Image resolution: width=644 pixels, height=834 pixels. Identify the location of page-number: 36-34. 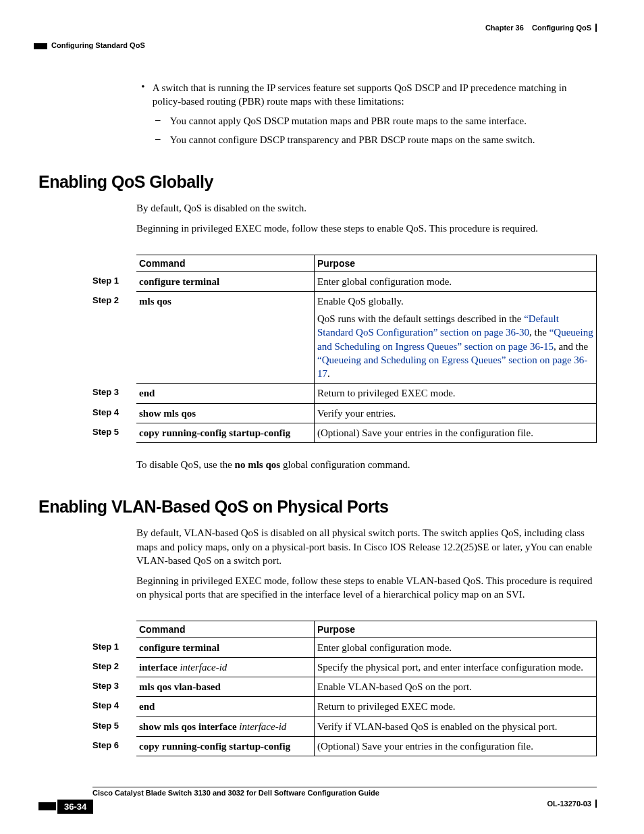
(76, 806).